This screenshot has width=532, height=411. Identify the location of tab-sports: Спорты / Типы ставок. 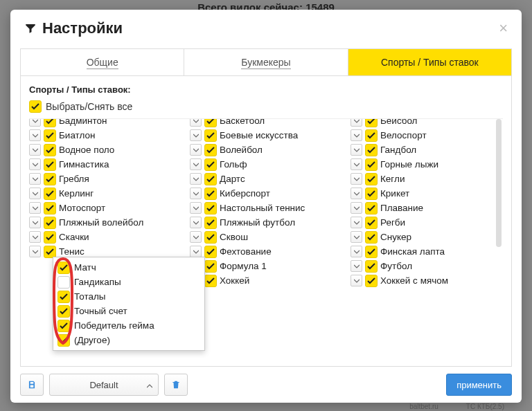
(429, 62).